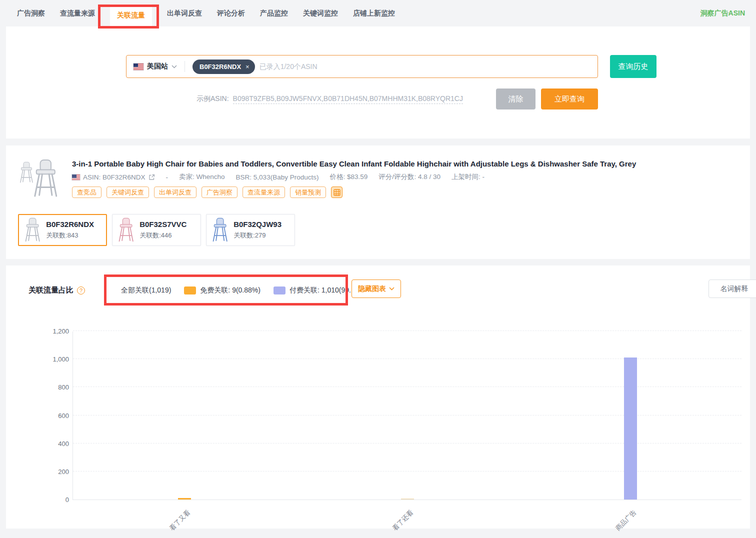 The width and height of the screenshot is (756, 538). I want to click on product-image, so click(40, 178).